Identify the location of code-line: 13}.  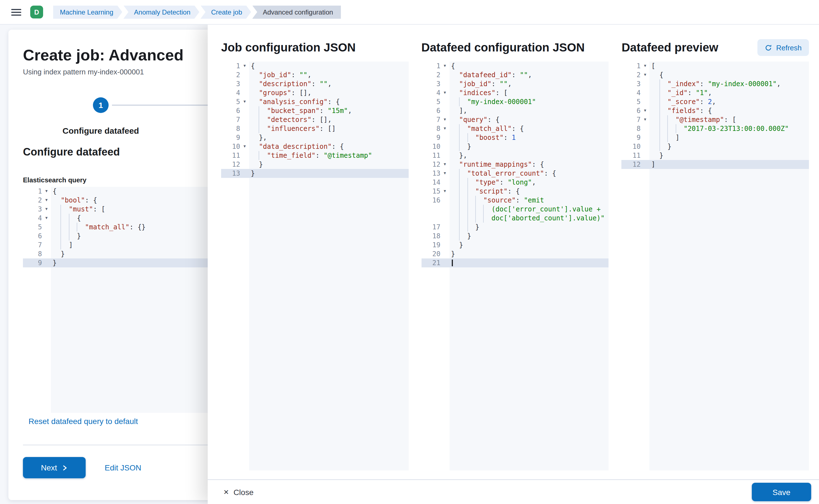
(315, 173).